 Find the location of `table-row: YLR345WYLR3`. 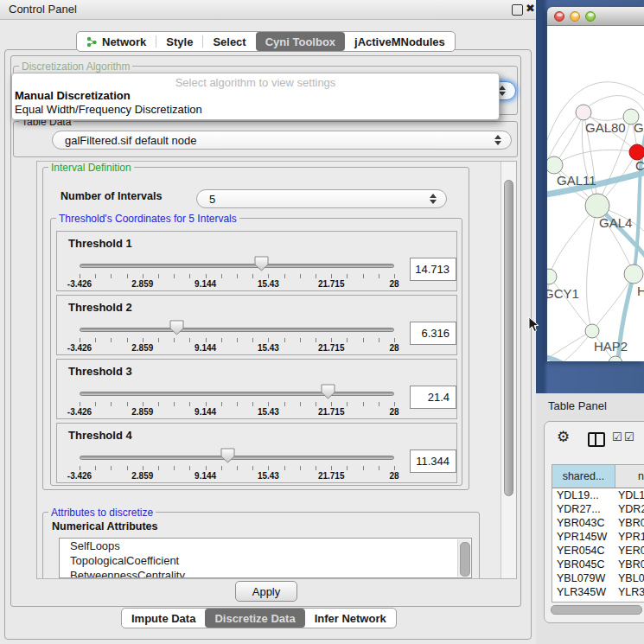

table-row: YLR345WYLR3 is located at coordinates (598, 592).